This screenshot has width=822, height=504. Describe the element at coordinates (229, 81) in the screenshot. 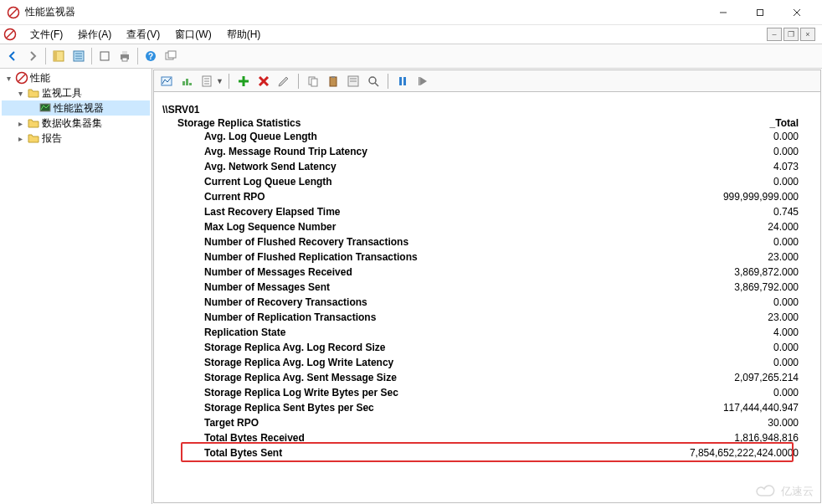

I see `toolbar-separator` at that location.